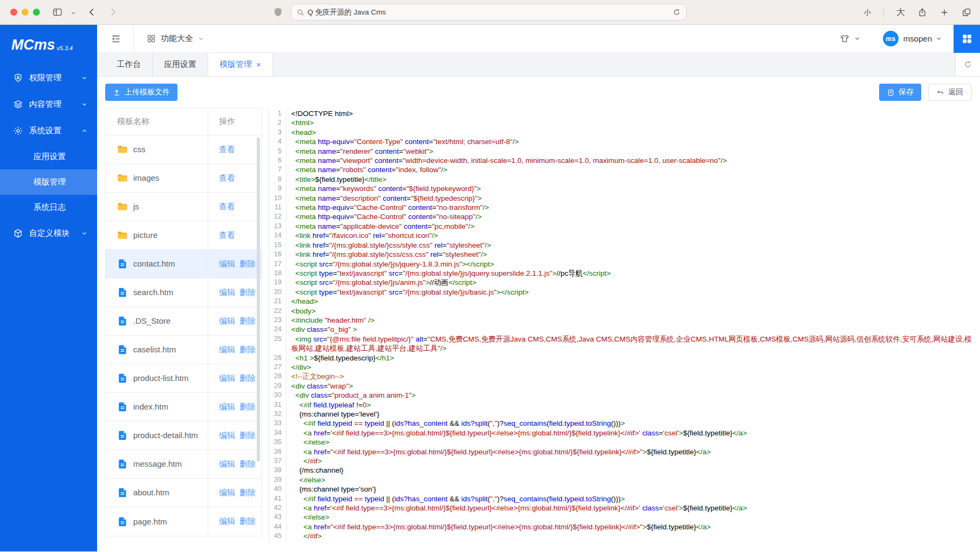 Image resolution: width=980 pixels, height=552 pixels. Describe the element at coordinates (57, 12) in the screenshot. I see `sidebar-toggle-icon` at that location.